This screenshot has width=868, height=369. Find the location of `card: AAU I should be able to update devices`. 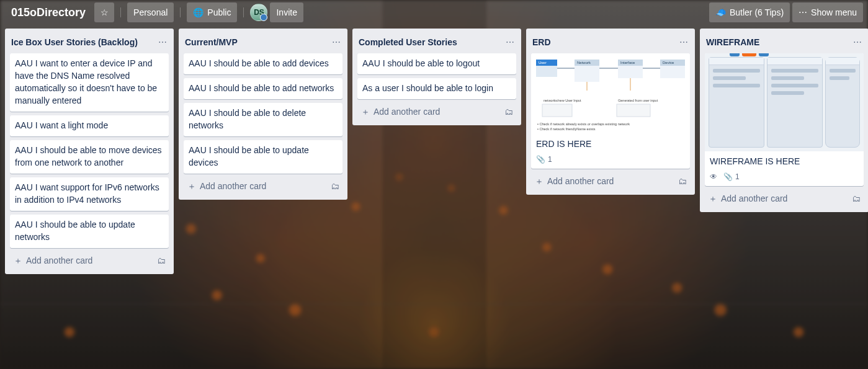

card: AAU I should be able to update devices is located at coordinates (263, 157).